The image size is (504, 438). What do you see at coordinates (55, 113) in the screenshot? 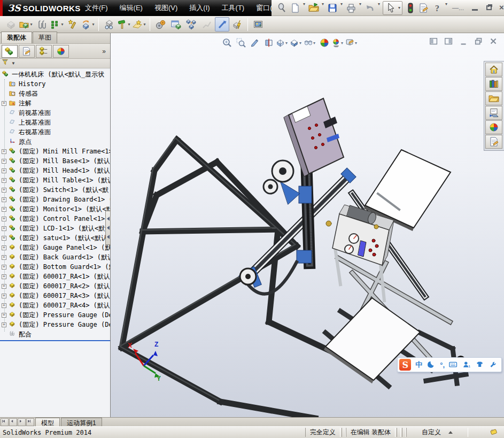
I see `tree-item: 前视基准面` at bounding box center [55, 113].